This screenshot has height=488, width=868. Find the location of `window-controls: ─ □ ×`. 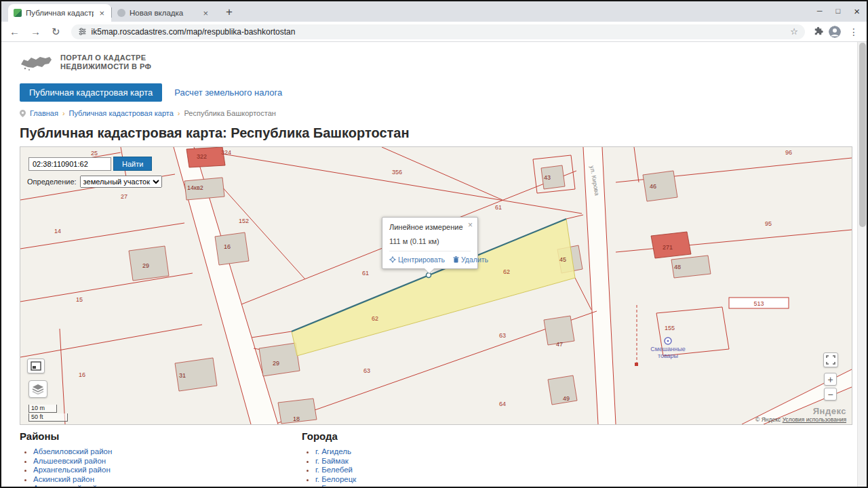

window-controls: ─ □ × is located at coordinates (838, 11).